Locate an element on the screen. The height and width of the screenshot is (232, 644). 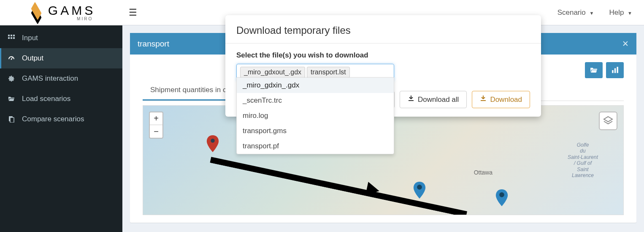
selected-chip: _miro_gdxout_.gdx is located at coordinates (273, 72).